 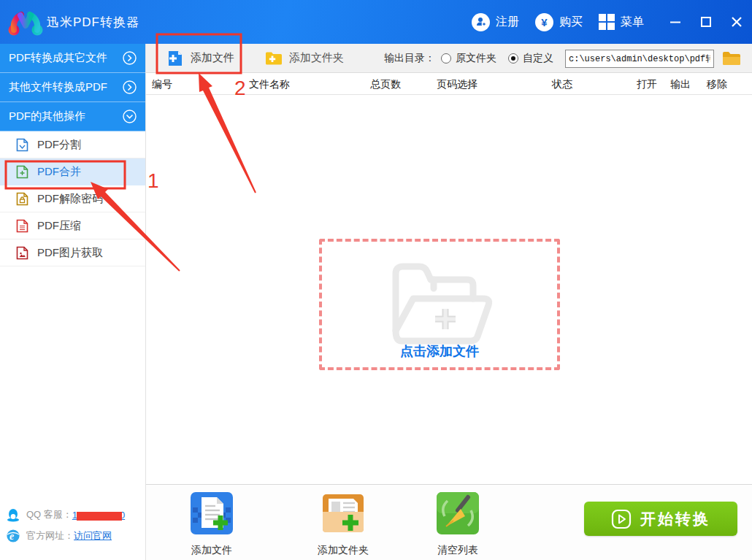 I want to click on radio-checked-icon, so click(x=513, y=58).